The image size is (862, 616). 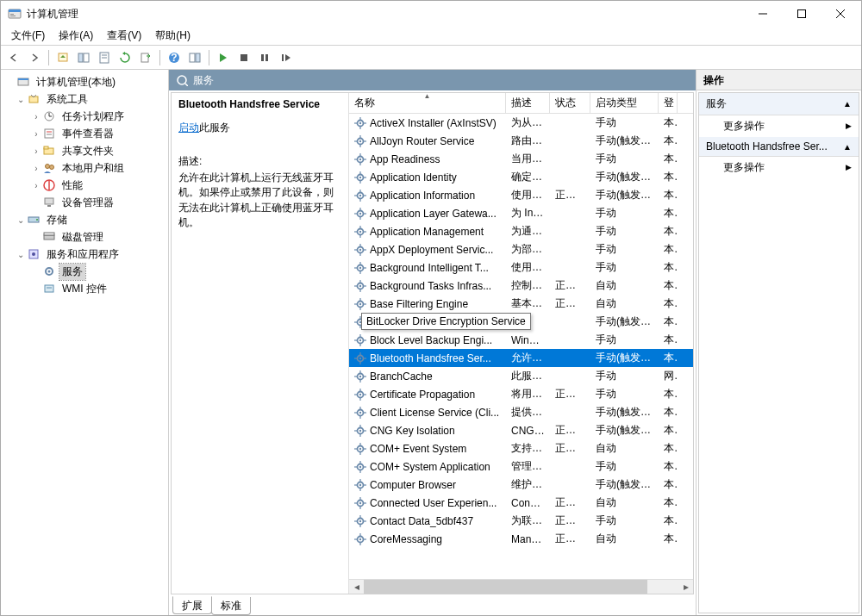 I want to click on tree-event-viewer: ›事件查看器, so click(x=84, y=134).